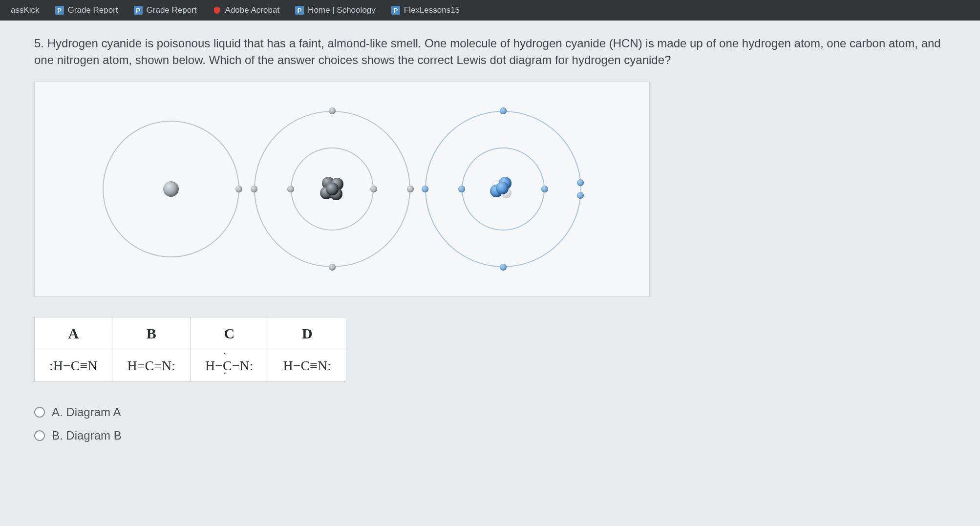 Image resolution: width=980 pixels, height=526 pixels. Describe the element at coordinates (432, 10) in the screenshot. I see `tab-label: FlexLessons15` at that location.